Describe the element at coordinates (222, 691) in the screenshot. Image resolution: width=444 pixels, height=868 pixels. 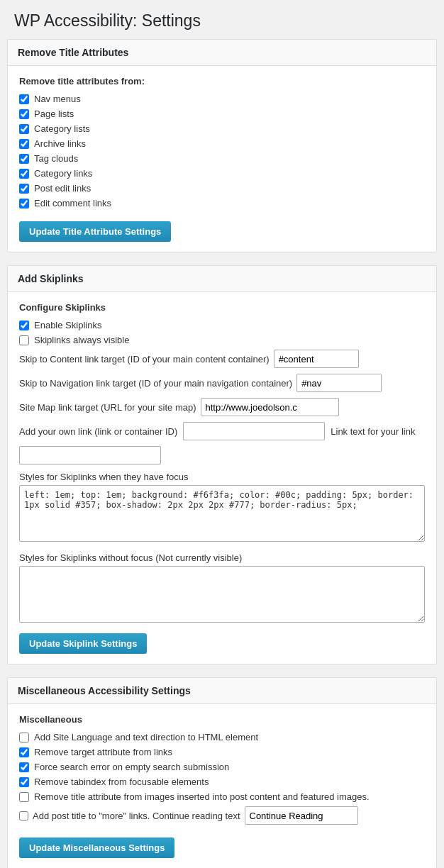
I see `misc-header: Miscellaneous Accessibility Settings` at that location.